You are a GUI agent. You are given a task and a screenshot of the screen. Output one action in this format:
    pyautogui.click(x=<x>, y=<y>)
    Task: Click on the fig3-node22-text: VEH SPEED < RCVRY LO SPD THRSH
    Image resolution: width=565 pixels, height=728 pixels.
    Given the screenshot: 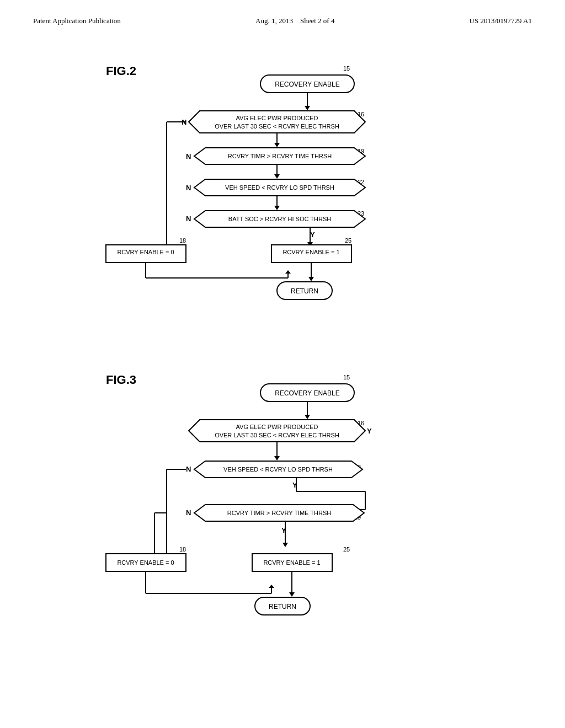 What is the action you would take?
    pyautogui.click(x=278, y=469)
    